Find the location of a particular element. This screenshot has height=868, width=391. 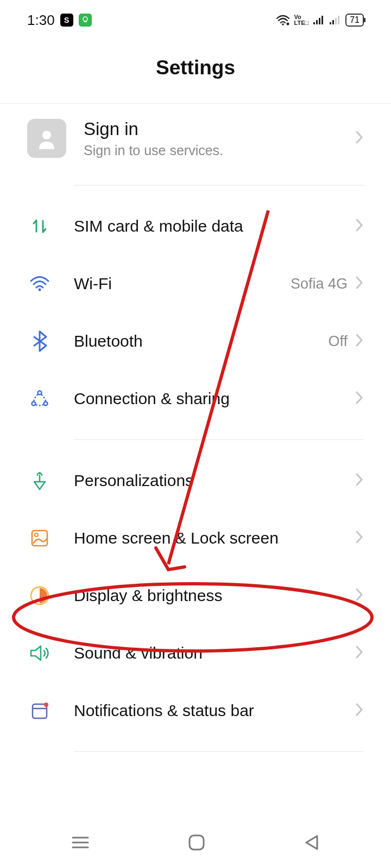

page-title: Settings is located at coordinates (195, 68).